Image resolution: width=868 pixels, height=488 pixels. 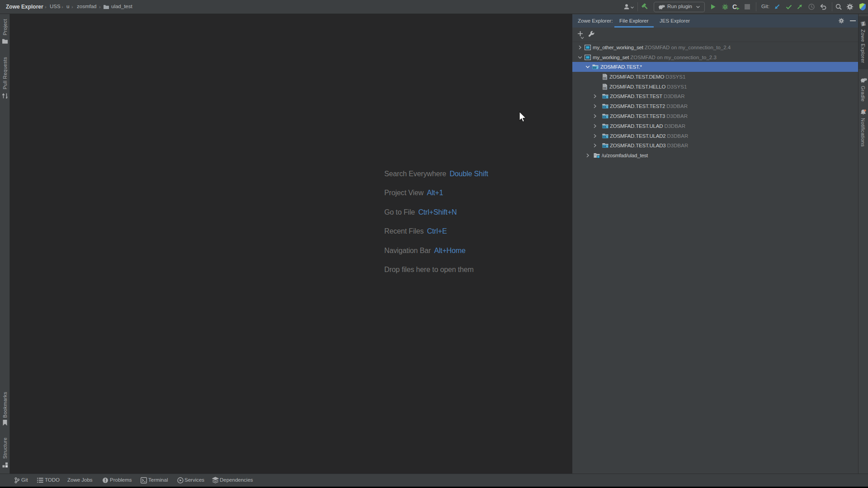 I want to click on svg-text: C, so click(x=735, y=7).